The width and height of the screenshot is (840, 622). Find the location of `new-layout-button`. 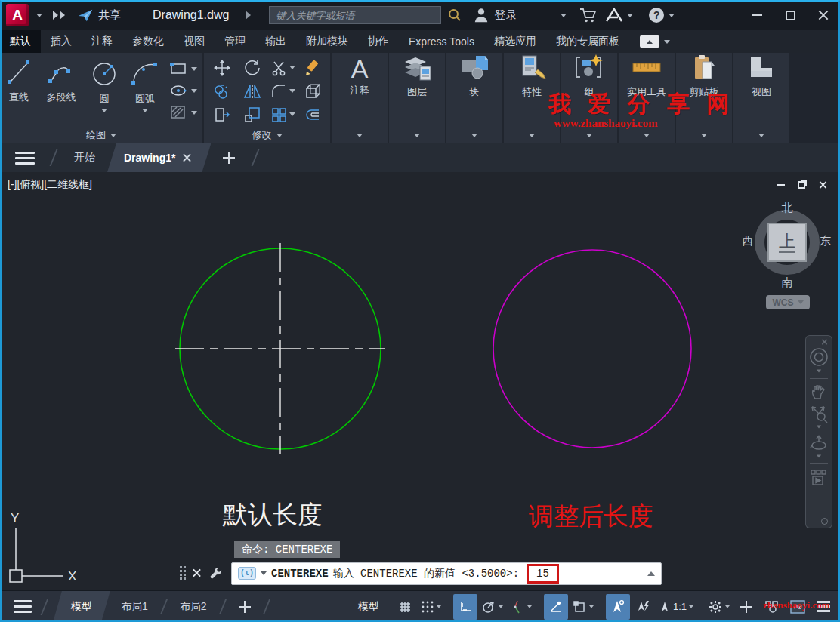

new-layout-button is located at coordinates (245, 607).